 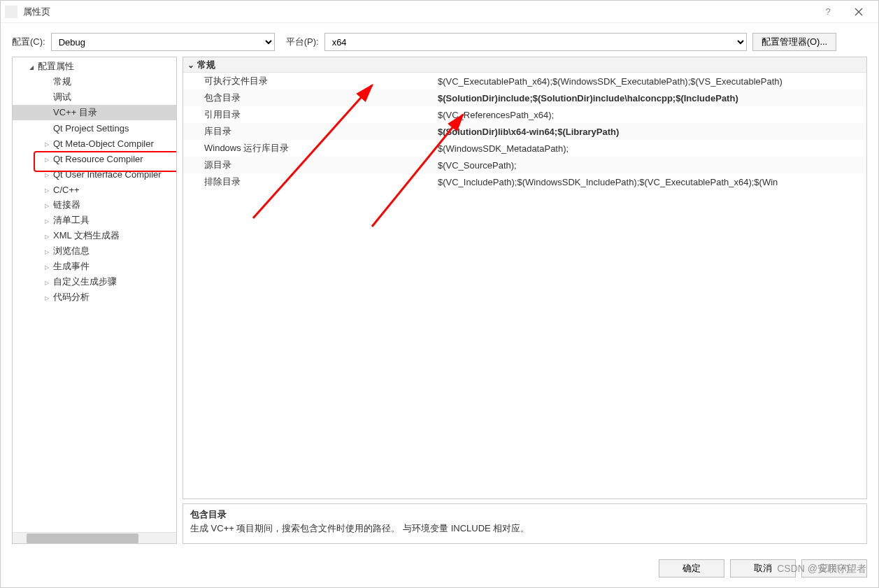 I want to click on property-name: 包含目录, so click(x=309, y=98).